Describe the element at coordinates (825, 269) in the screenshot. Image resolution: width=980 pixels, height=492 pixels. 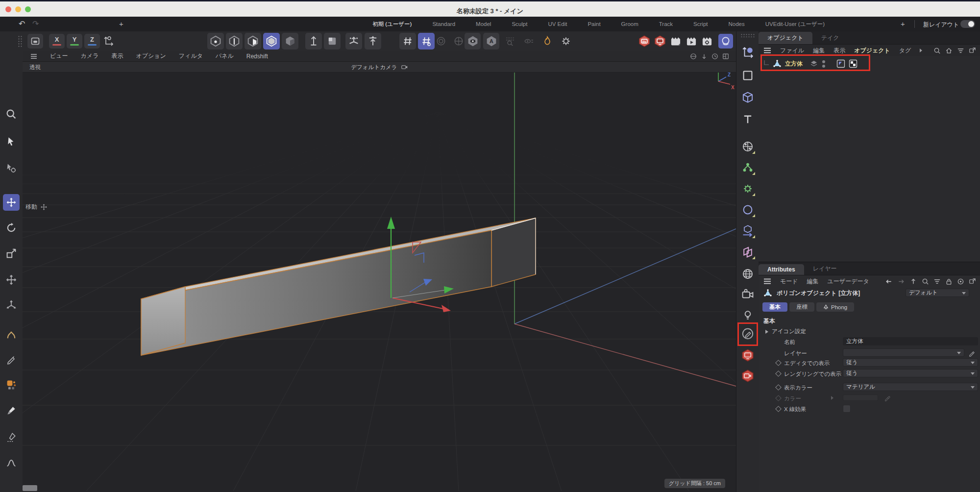
I see `tab-layers: レイヤー` at that location.